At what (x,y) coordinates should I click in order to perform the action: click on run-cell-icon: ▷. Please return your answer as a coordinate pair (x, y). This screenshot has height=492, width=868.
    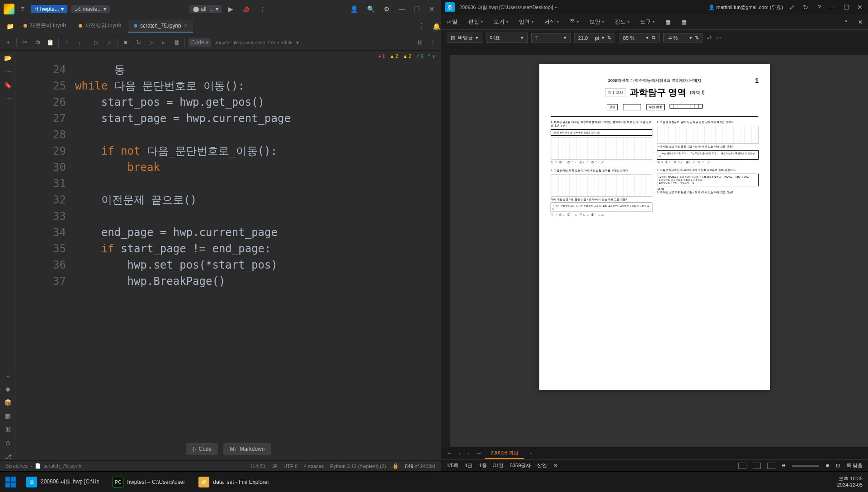
    Looking at the image, I should click on (96, 43).